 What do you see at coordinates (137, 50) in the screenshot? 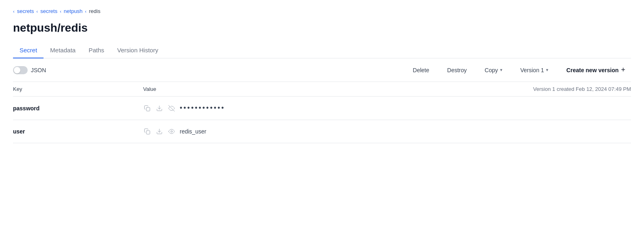
I see `tab-version-history: Version History` at bounding box center [137, 50].